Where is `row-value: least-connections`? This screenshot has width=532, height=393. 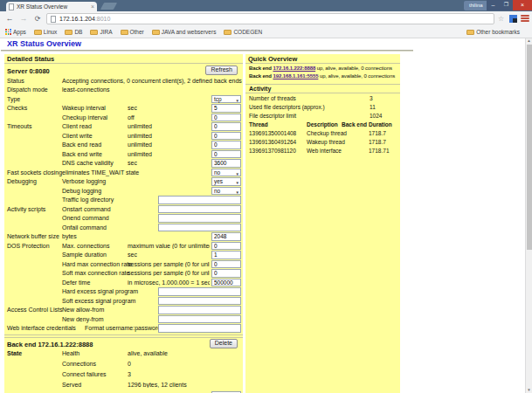
row-value: least-connections is located at coordinates (86, 89).